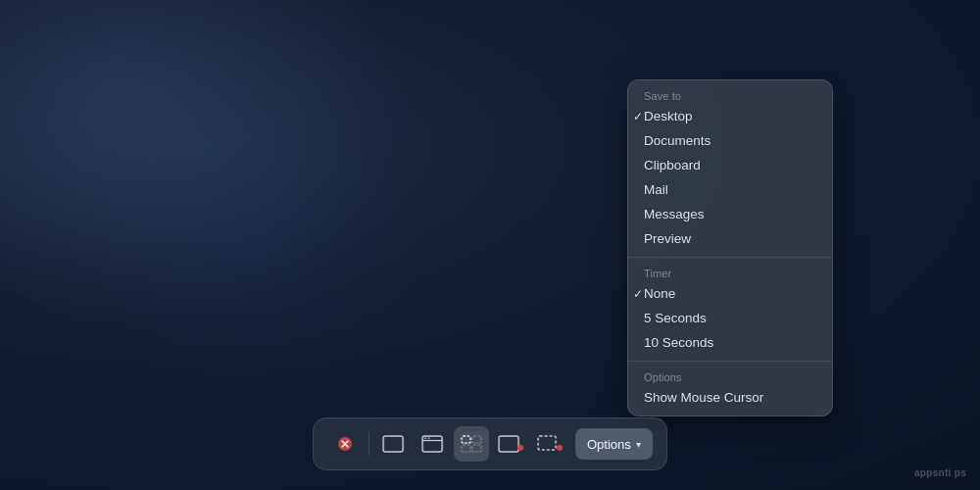 The image size is (980, 490). What do you see at coordinates (471, 444) in the screenshot?
I see `selection-icon` at bounding box center [471, 444].